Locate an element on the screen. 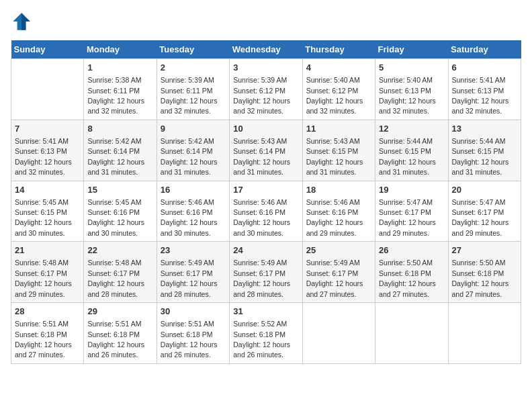 The height and width of the screenshot is (411, 532). calendar-cell: 12Sunrise: 5:44 AMSunset: 6:15 PMDayligh… is located at coordinates (412, 150).